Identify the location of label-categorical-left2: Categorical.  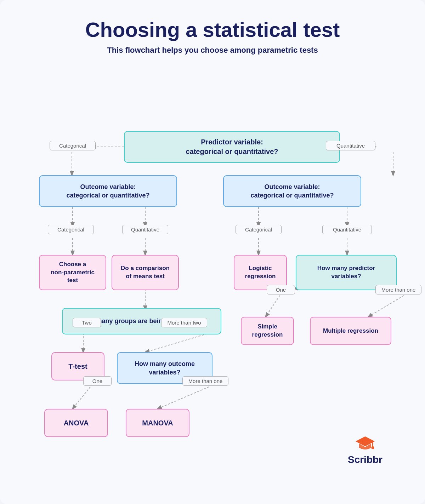
(71, 229).